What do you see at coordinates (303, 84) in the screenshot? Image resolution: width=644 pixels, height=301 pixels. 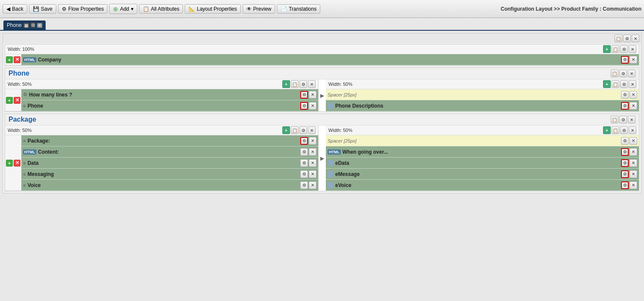 I see `phone-left-gear-btn: ⚙` at bounding box center [303, 84].